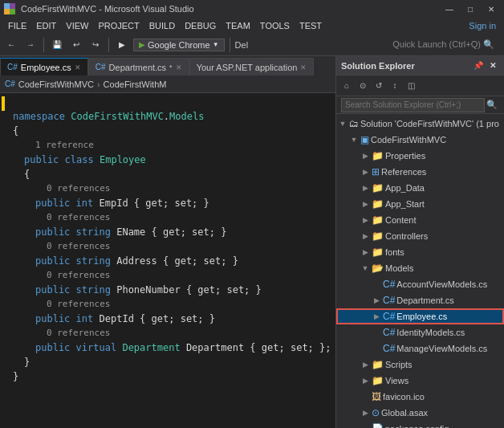 The image size is (504, 428). What do you see at coordinates (478, 66) in the screenshot?
I see `pin-icon: 📌` at bounding box center [478, 66].